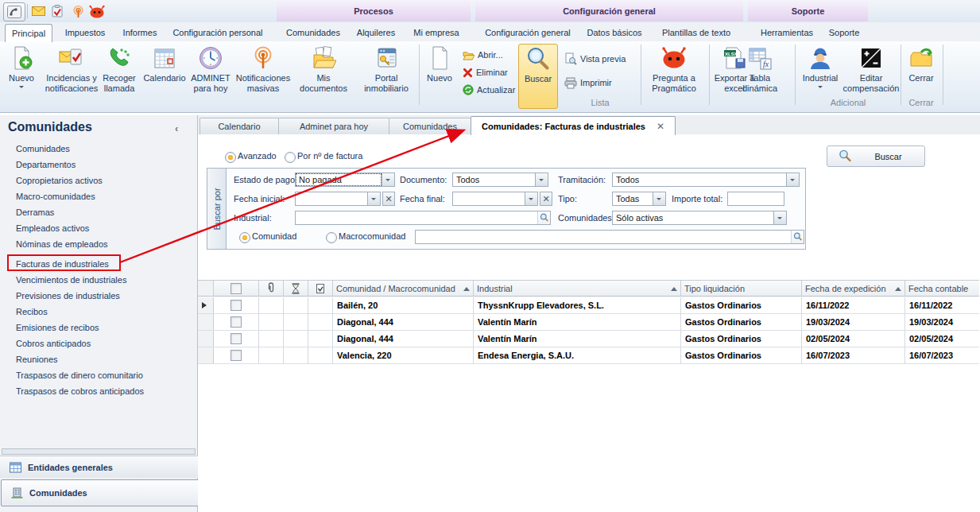 The width and height of the screenshot is (980, 512). What do you see at coordinates (489, 90) in the screenshot?
I see `actualizar-button: Actualizar` at bounding box center [489, 90].